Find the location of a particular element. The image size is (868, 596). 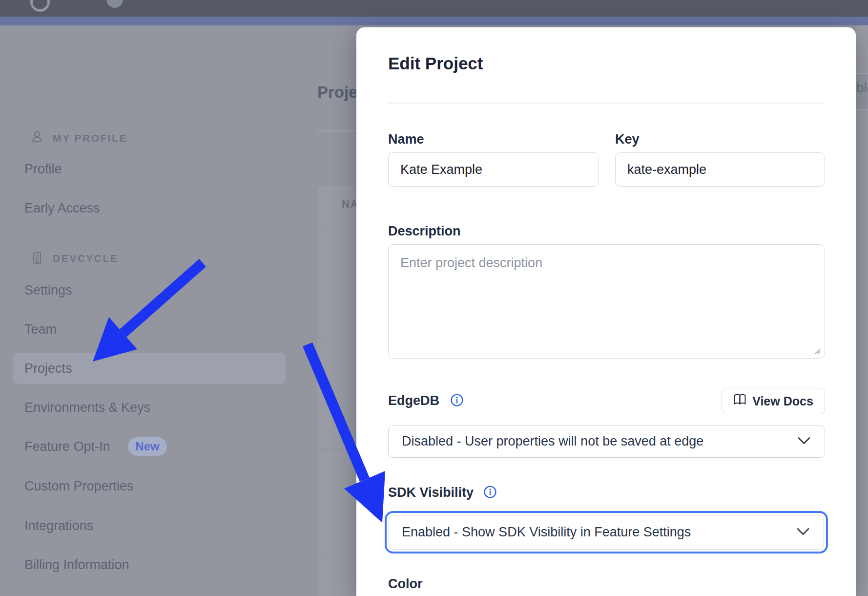

arrow-to-projects is located at coordinates (149, 310).